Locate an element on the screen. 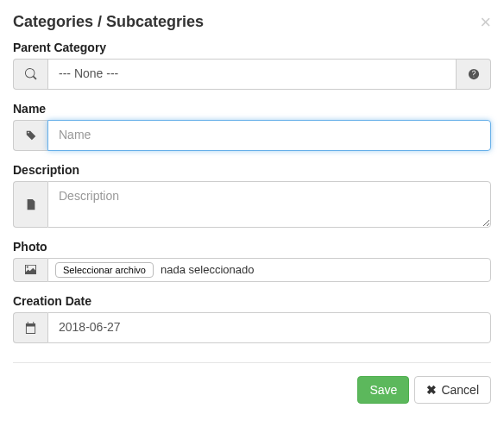 This screenshot has width=504, height=433. close-button: × is located at coordinates (485, 22).